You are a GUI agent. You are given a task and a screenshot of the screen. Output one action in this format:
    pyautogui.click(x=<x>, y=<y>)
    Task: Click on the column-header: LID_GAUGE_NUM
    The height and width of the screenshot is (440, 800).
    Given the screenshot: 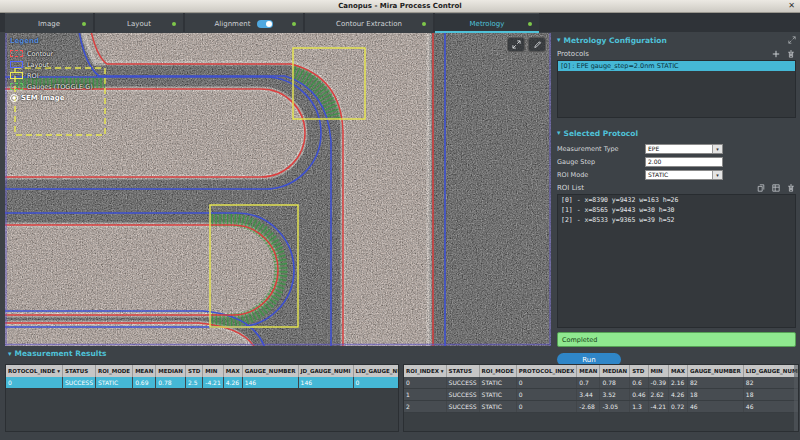 What is the action you would take?
    pyautogui.click(x=376, y=371)
    